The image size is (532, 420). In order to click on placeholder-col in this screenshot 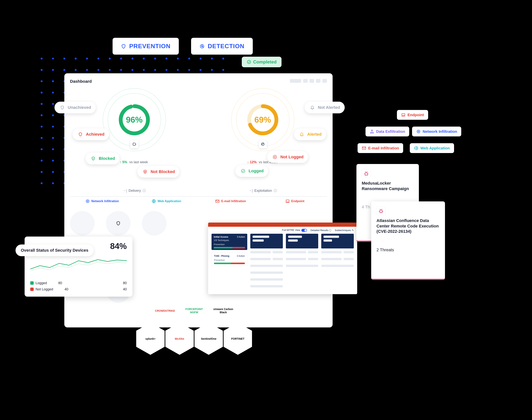, I will do `click(154, 257)`.